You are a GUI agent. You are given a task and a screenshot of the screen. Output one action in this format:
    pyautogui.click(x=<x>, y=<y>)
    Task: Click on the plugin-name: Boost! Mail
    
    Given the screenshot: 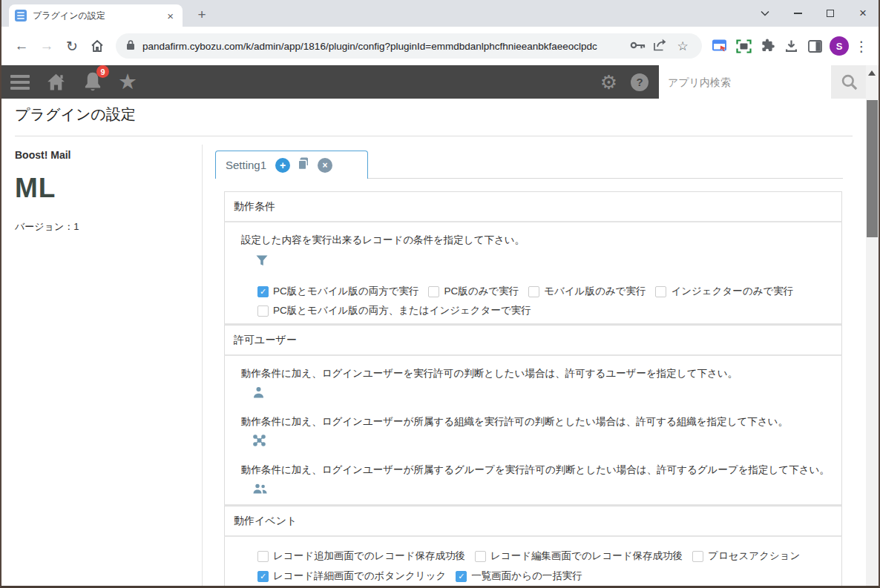 What is the action you would take?
    pyautogui.click(x=102, y=155)
    